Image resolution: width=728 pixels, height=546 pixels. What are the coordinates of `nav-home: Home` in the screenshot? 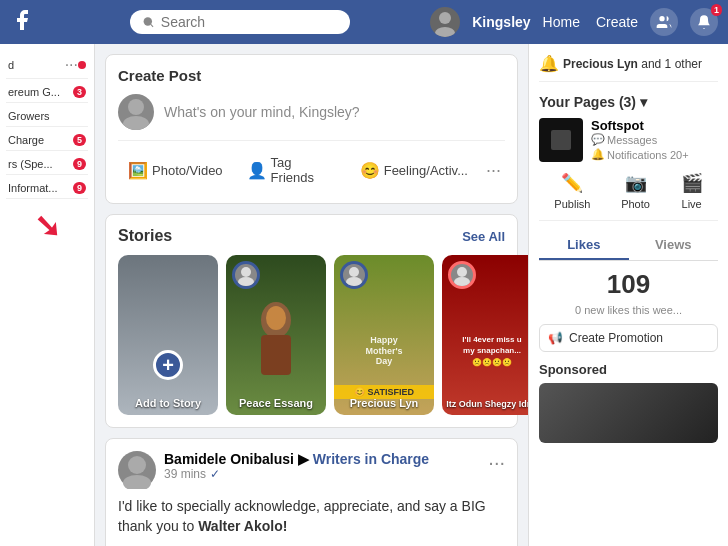 It's located at (562, 22).